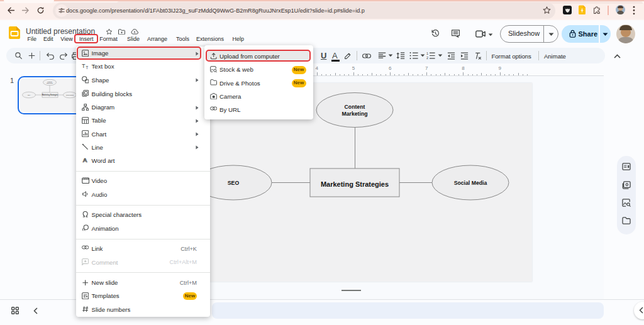 The image size is (644, 325). I want to click on svg-text: A, so click(84, 161).